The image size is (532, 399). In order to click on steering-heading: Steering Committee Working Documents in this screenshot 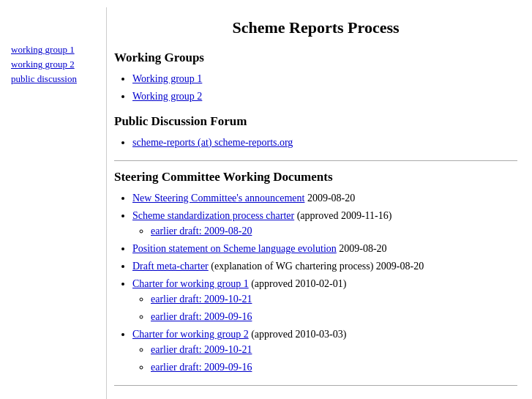, I will do `click(316, 177)`.